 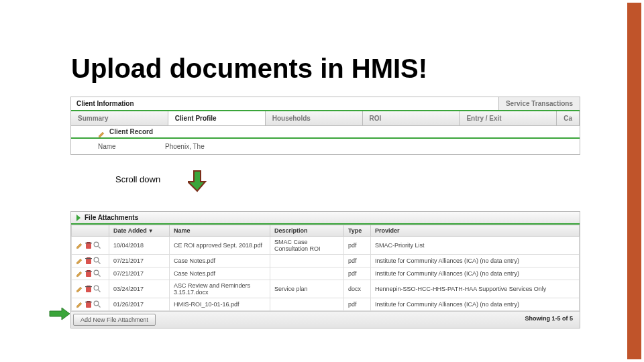 I want to click on scroll-down-text: Scroll down, so click(x=138, y=180).